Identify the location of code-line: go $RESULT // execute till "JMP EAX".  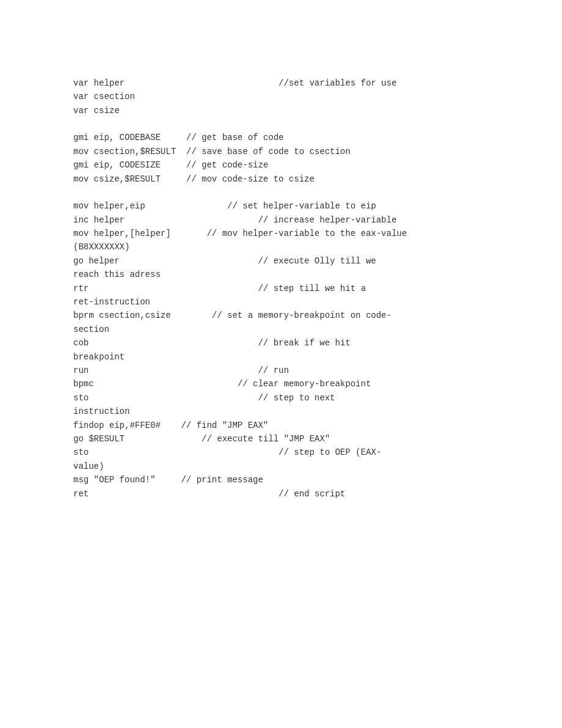
(281, 439).